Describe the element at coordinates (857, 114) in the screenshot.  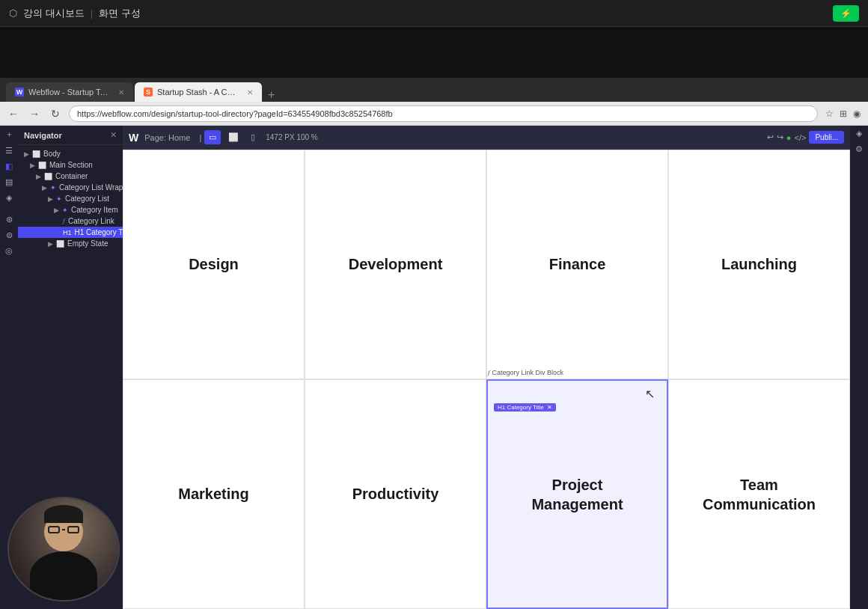
I see `profile-icon: ◉` at that location.